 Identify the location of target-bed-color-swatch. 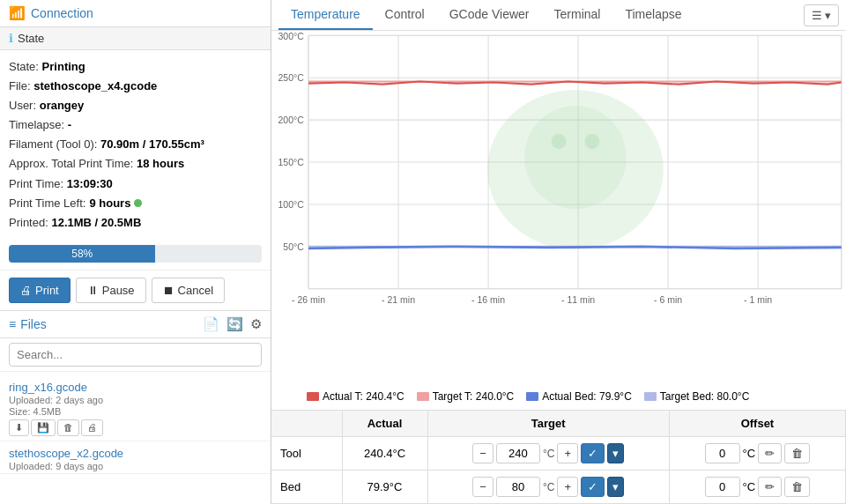
(650, 397).